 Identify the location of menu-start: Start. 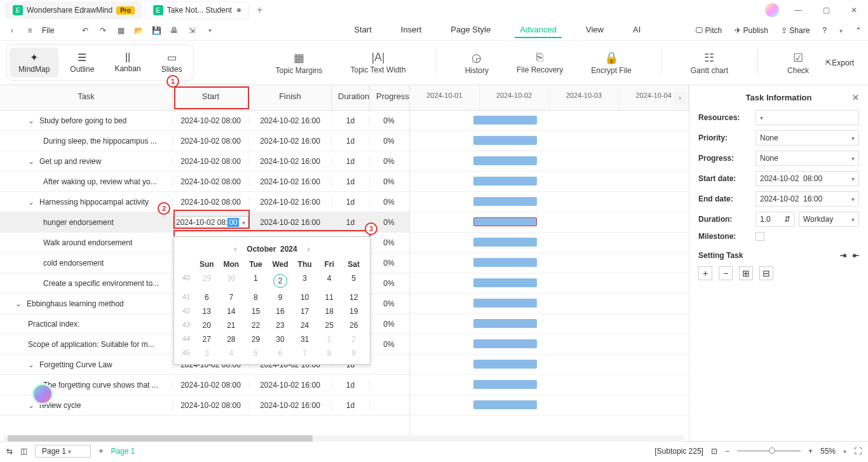
(362, 31).